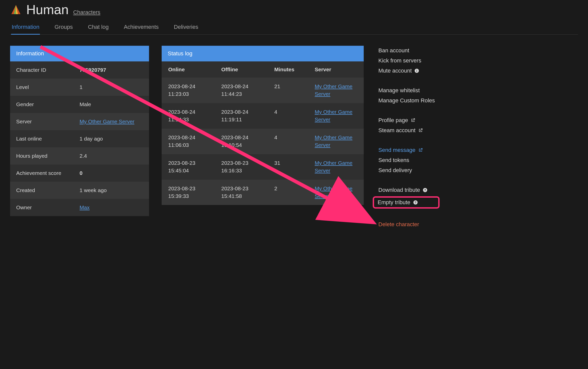 This screenshot has height=369, width=588. Describe the element at coordinates (263, 125) in the screenshot. I see `status-log-panel: Status log Online Offline Minutes Server…` at that location.